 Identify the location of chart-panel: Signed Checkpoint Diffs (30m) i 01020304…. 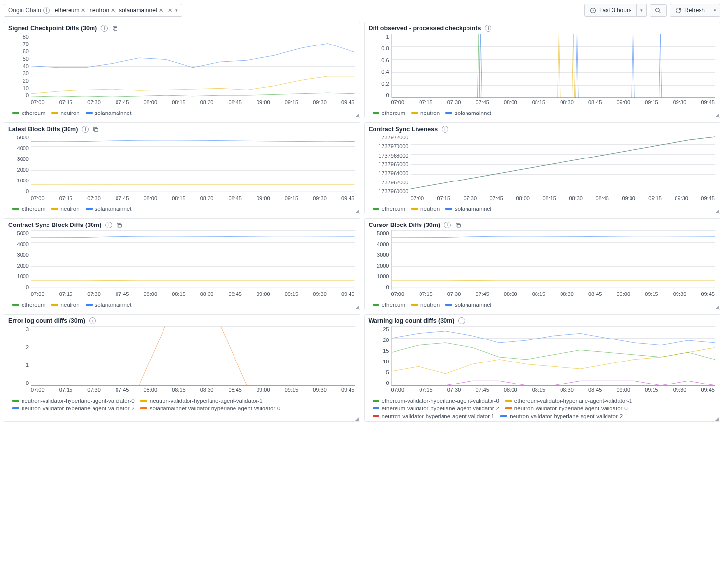
(182, 70).